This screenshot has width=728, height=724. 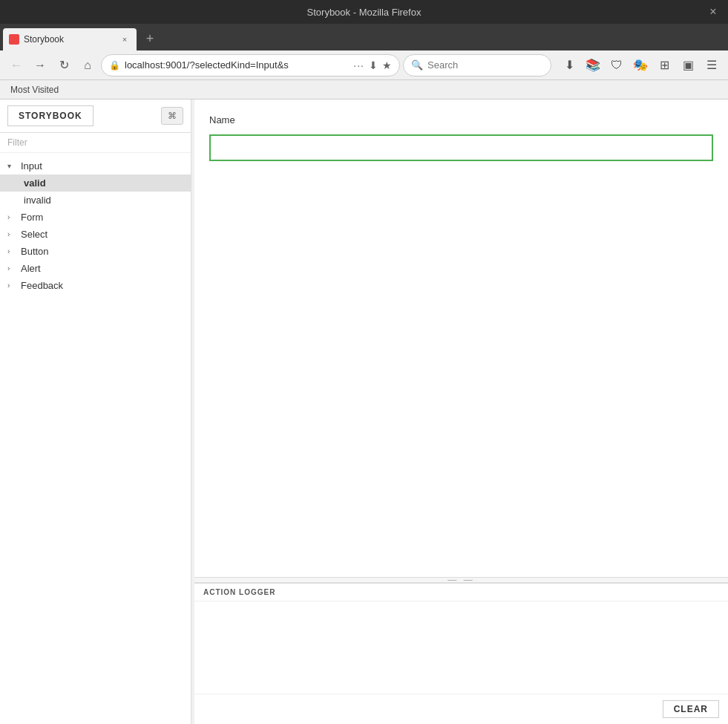 What do you see at coordinates (32, 217) in the screenshot?
I see `sidebar-item-label: Form` at bounding box center [32, 217].